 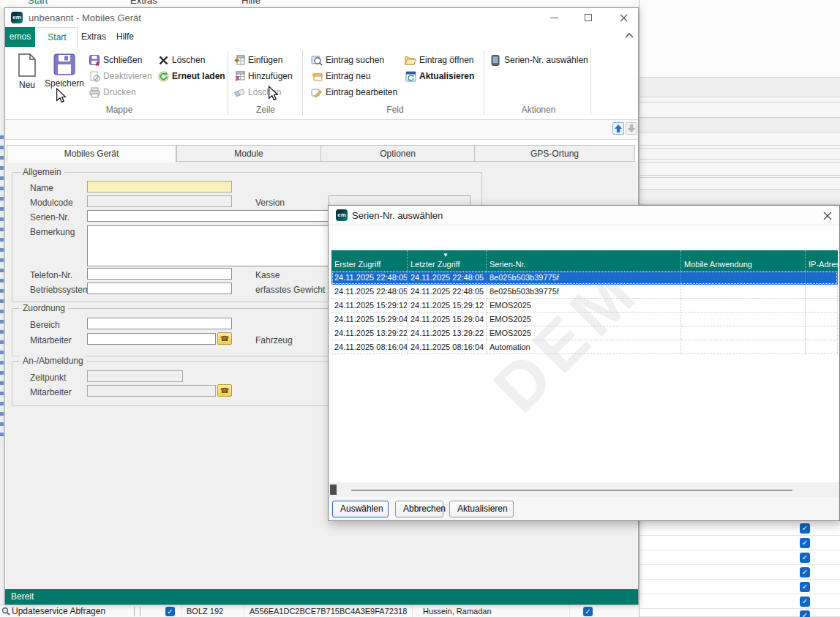 I want to click on label-bereich: Bereich, so click(x=45, y=325).